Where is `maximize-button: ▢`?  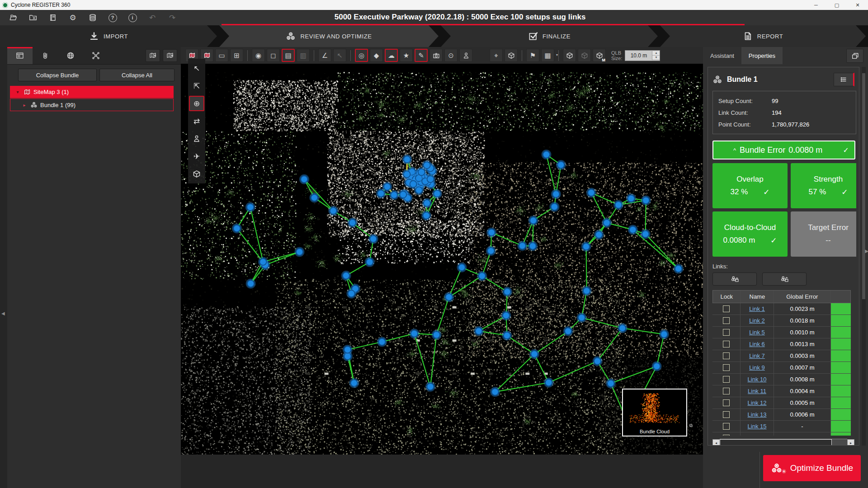
maximize-button: ▢ is located at coordinates (837, 5).